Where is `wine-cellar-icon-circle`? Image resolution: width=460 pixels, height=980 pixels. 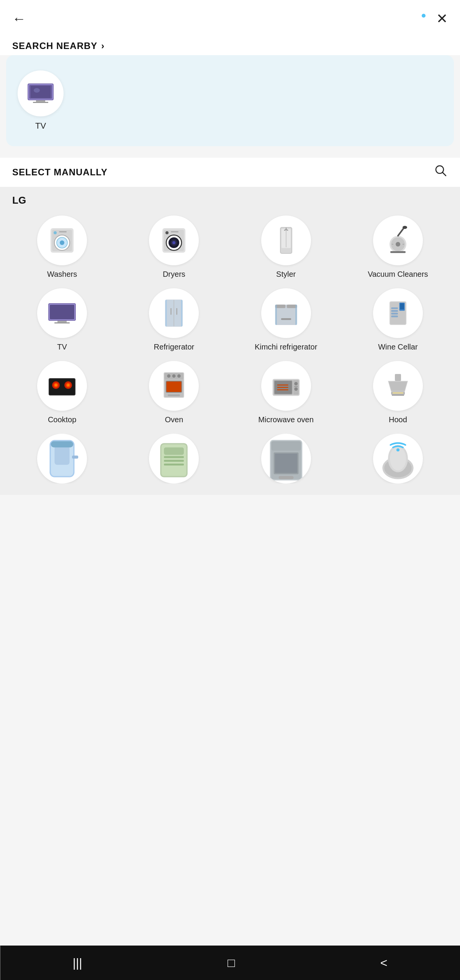
wine-cellar-icon-circle is located at coordinates (398, 313).